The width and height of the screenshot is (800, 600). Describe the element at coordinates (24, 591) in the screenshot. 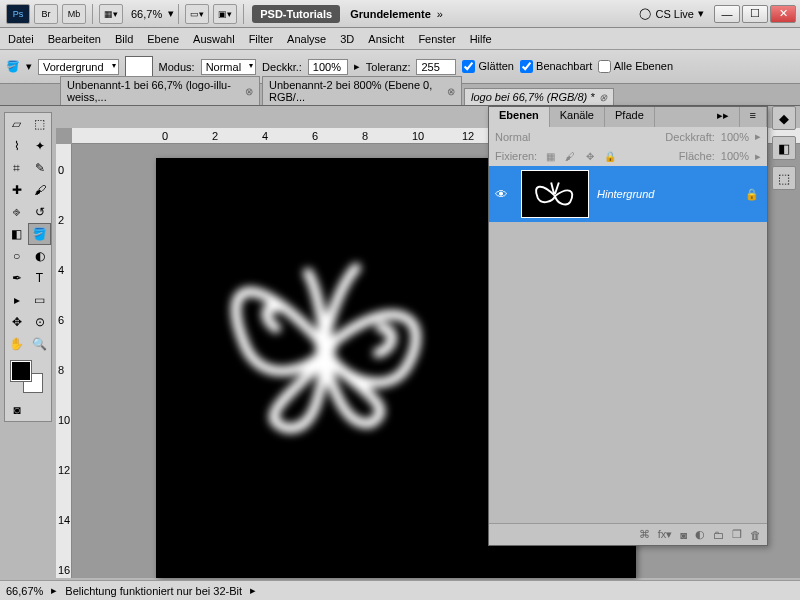

I see `status-zoom: 66,67%` at that location.